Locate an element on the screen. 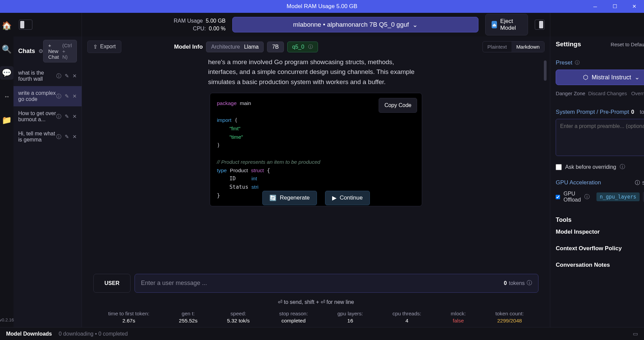 The width and height of the screenshot is (644, 340). tool-model-inspector: Model Inspector› is located at coordinates (600, 232).